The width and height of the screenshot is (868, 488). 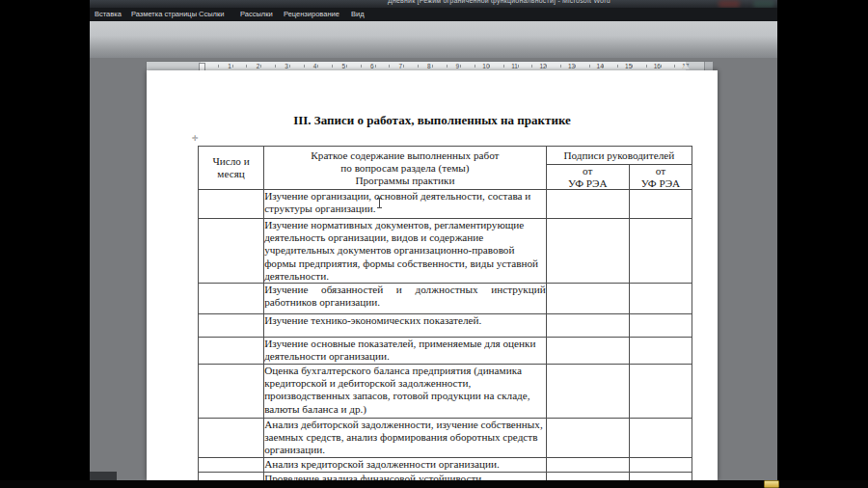 I want to click on tab-review: Рецензирование, so click(x=312, y=14).